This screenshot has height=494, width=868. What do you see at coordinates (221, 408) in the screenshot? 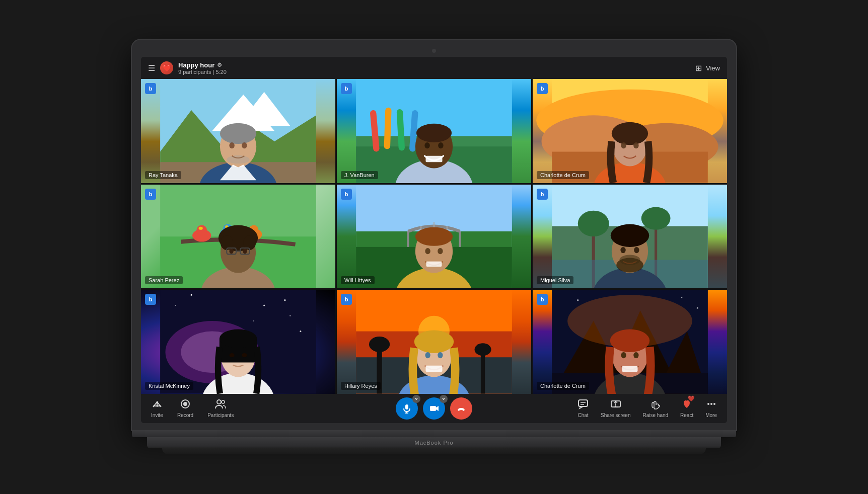
I see `participants-button: Participants` at bounding box center [221, 408].